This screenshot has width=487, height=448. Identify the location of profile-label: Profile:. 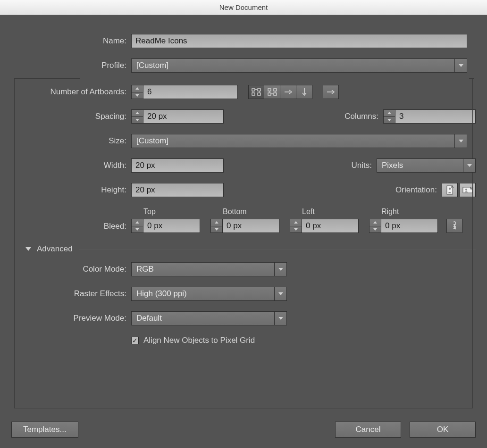
(71, 66).